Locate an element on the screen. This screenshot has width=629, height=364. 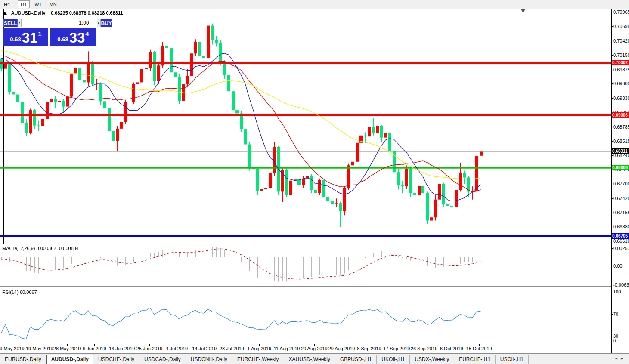
date-tick-label: 4 Jul 2019 is located at coordinates (177, 349).